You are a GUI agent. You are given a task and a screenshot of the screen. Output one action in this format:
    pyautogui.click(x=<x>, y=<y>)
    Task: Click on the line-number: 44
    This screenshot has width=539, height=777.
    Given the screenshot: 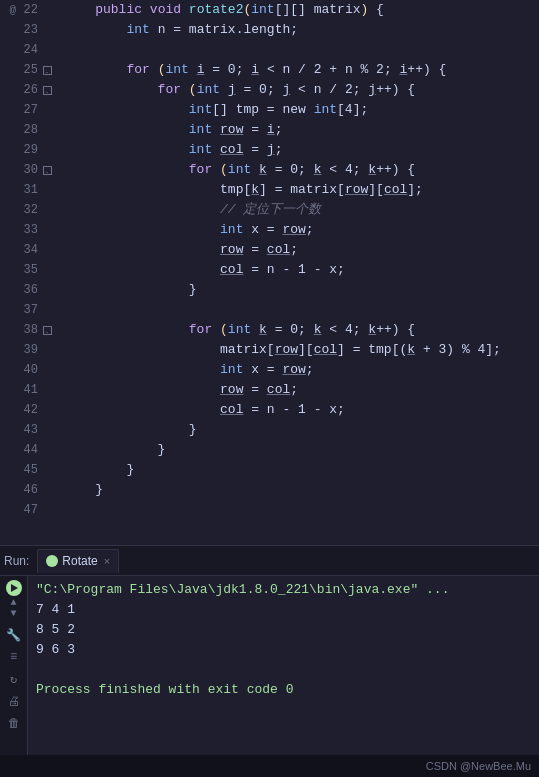 What is the action you would take?
    pyautogui.click(x=28, y=450)
    